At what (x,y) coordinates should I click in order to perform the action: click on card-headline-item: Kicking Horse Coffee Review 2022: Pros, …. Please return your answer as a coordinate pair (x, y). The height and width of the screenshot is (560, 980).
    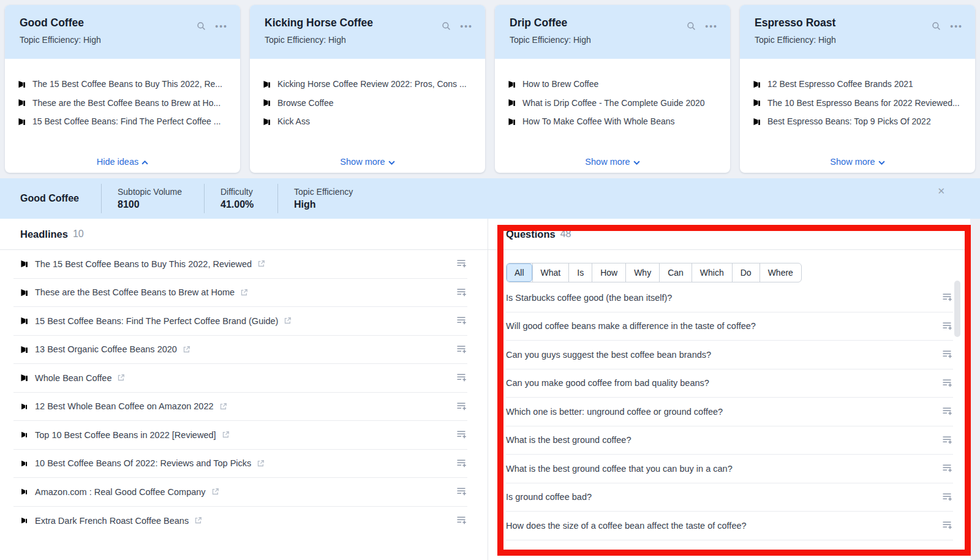
    Looking at the image, I should click on (369, 85).